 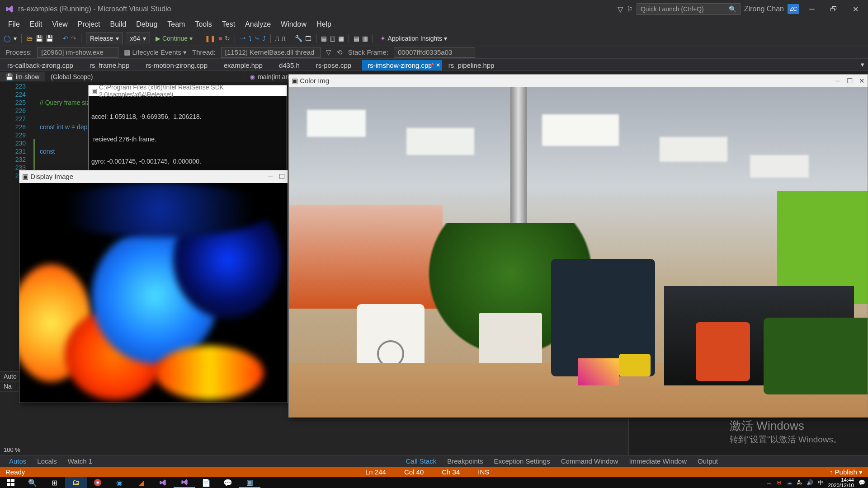 What do you see at coordinates (862, 483) in the screenshot?
I see `tray-notify-icon: 💬` at bounding box center [862, 483].